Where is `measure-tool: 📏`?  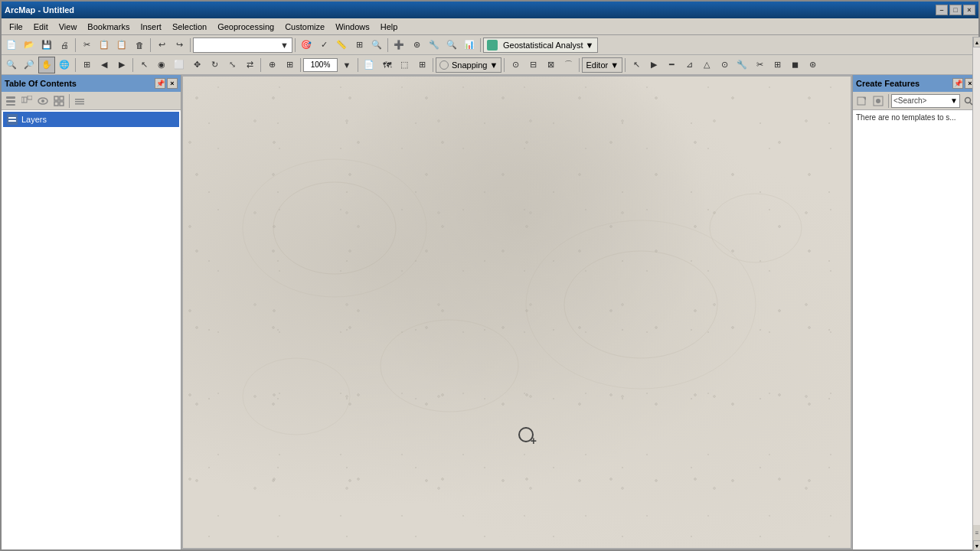
measure-tool: 📏 is located at coordinates (341, 45).